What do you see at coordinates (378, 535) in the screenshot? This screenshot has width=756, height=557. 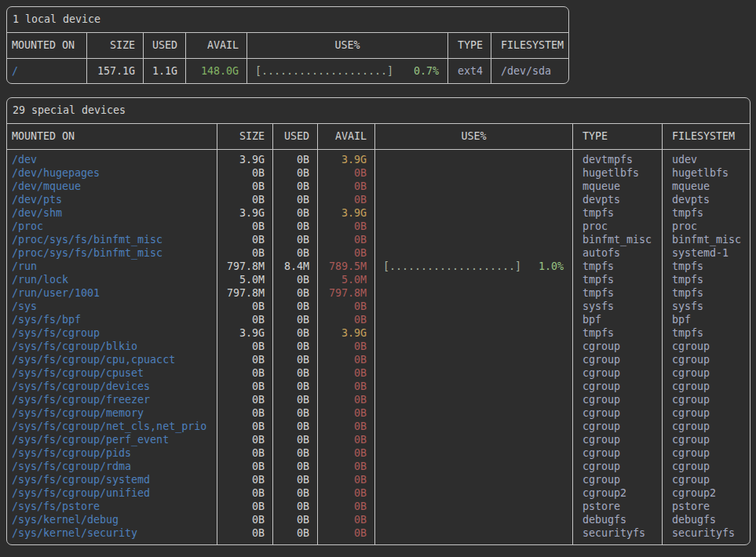 I see `table-row: /sys/kernel/security 0B 0B 0B securityfs…` at bounding box center [378, 535].